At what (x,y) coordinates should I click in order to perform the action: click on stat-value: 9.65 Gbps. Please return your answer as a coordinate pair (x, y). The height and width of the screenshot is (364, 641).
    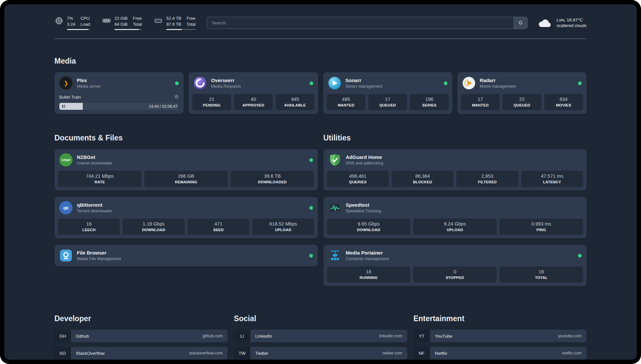
    Looking at the image, I should click on (369, 224).